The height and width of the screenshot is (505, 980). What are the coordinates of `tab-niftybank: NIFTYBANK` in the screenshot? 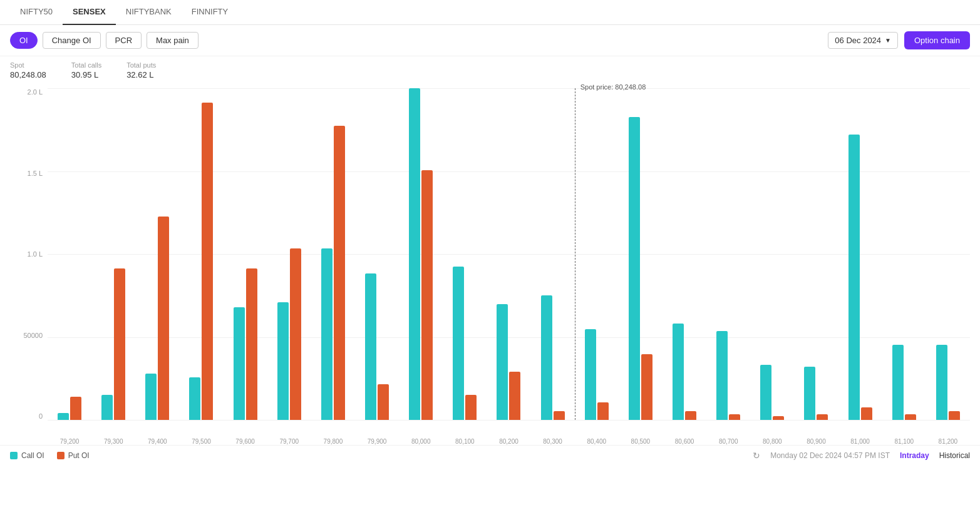 It's located at (149, 13).